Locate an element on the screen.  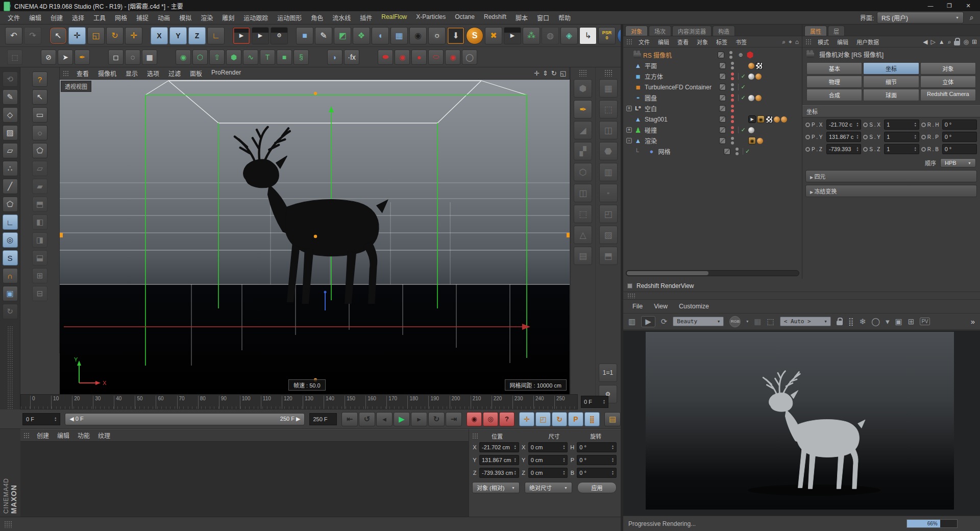
symmetry-icon: ⬡ is located at coordinates (200, 57).